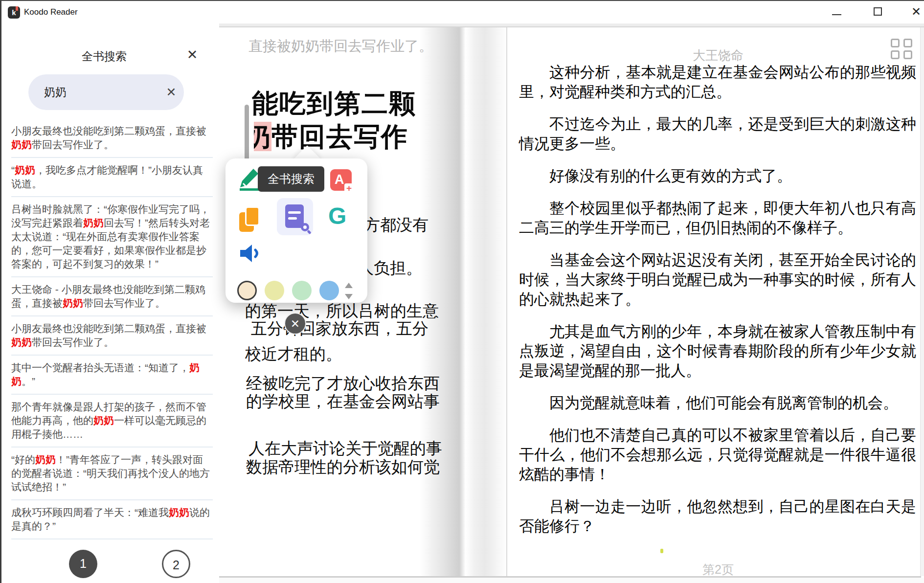 The image size is (924, 583). Describe the element at coordinates (339, 329) in the screenshot. I see `left-page-text-line: 五分钟回家放东西，五分` at that location.